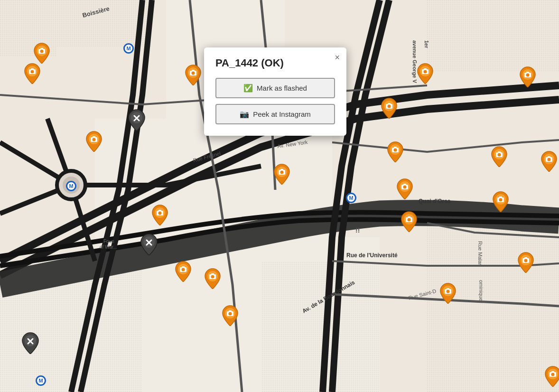 This screenshot has width=559, height=392. Describe the element at coordinates (337, 57) in the screenshot. I see `close-button: ×` at that location.